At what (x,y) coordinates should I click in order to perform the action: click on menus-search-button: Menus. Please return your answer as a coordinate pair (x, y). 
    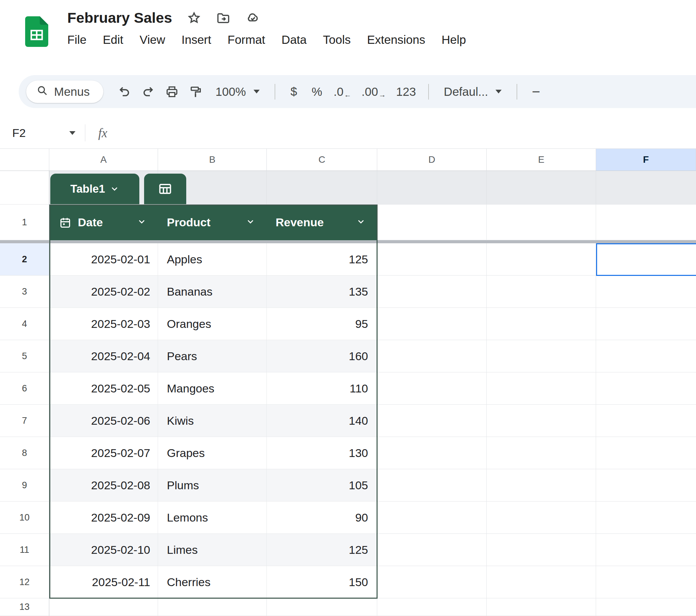
    Looking at the image, I should click on (65, 92).